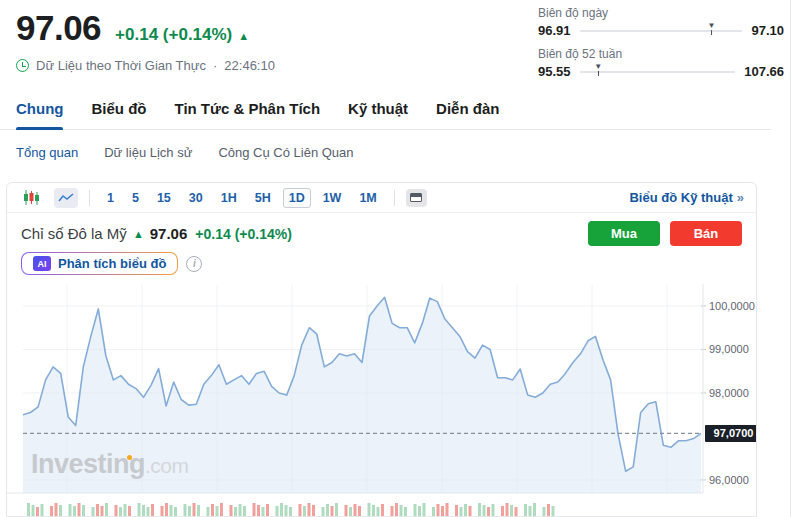  What do you see at coordinates (686, 198) in the screenshot?
I see `technical-chart-link: Biểu đồ Kỹ thuật»` at bounding box center [686, 198].